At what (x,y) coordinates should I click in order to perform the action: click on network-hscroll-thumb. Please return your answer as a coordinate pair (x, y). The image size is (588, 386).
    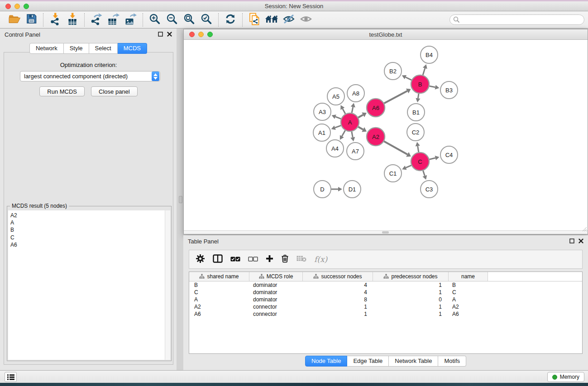
    Looking at the image, I should click on (386, 233).